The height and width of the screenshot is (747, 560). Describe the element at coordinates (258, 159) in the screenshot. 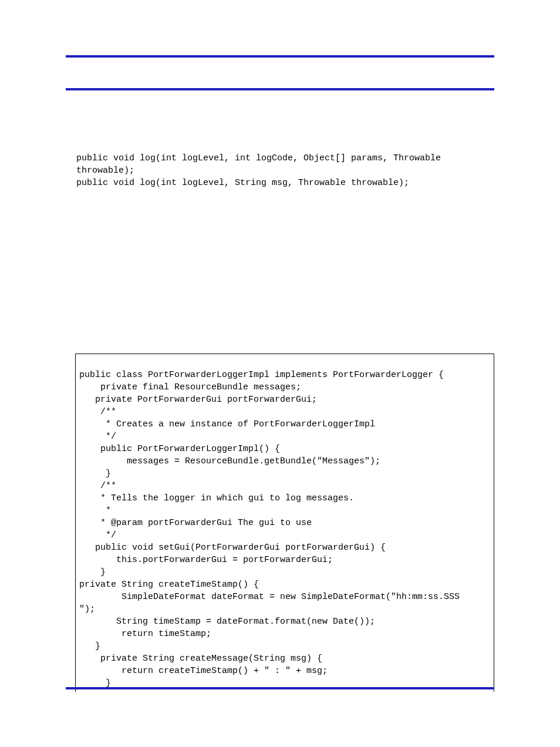

I see `code-line: public void log(int logLevel, int logCod…` at that location.